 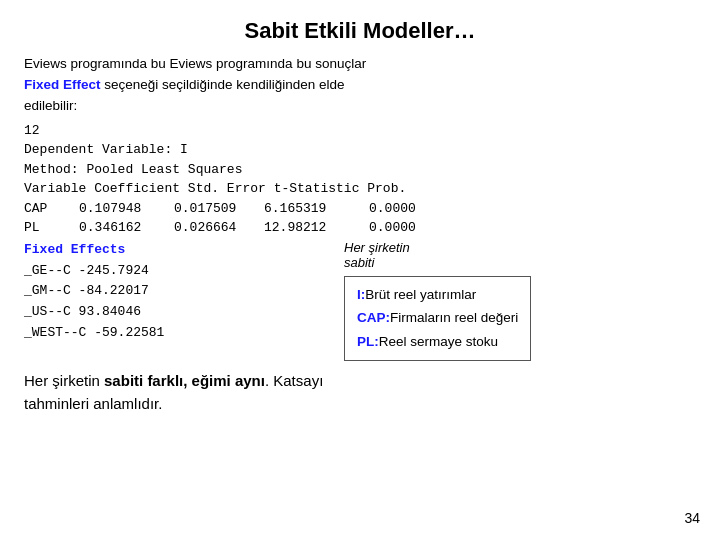 I want to click on intro-line2-post: seçeneği seçildiğinde kendiliğinden elde, so click(x=223, y=84).